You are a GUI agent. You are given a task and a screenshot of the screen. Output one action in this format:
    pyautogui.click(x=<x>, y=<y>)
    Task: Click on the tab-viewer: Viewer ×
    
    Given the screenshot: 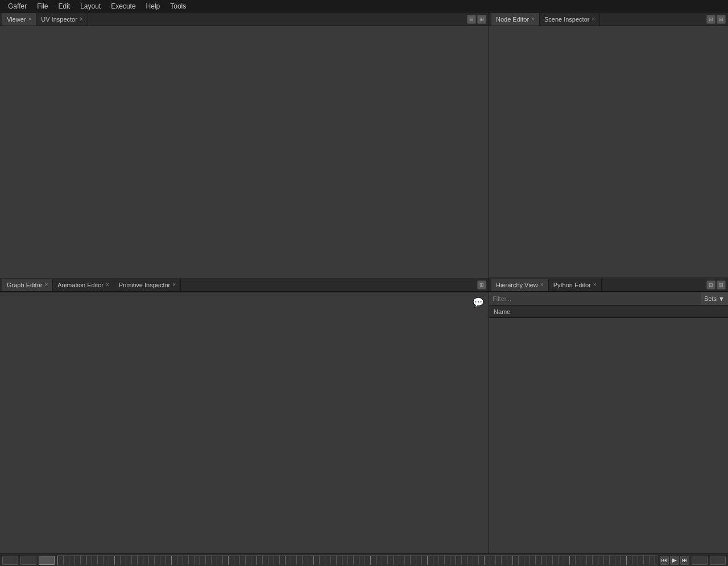 What is the action you would take?
    pyautogui.click(x=19, y=19)
    